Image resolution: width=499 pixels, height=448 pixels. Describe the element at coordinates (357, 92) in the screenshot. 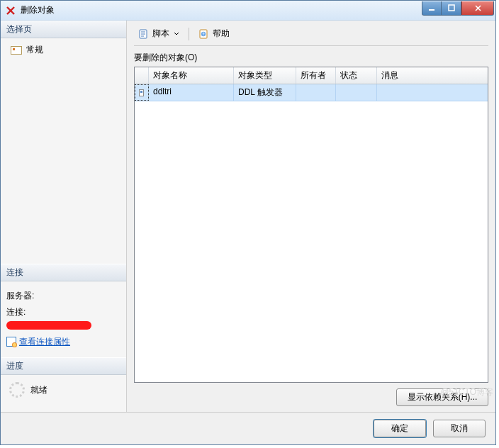

I see `cell-state` at that location.